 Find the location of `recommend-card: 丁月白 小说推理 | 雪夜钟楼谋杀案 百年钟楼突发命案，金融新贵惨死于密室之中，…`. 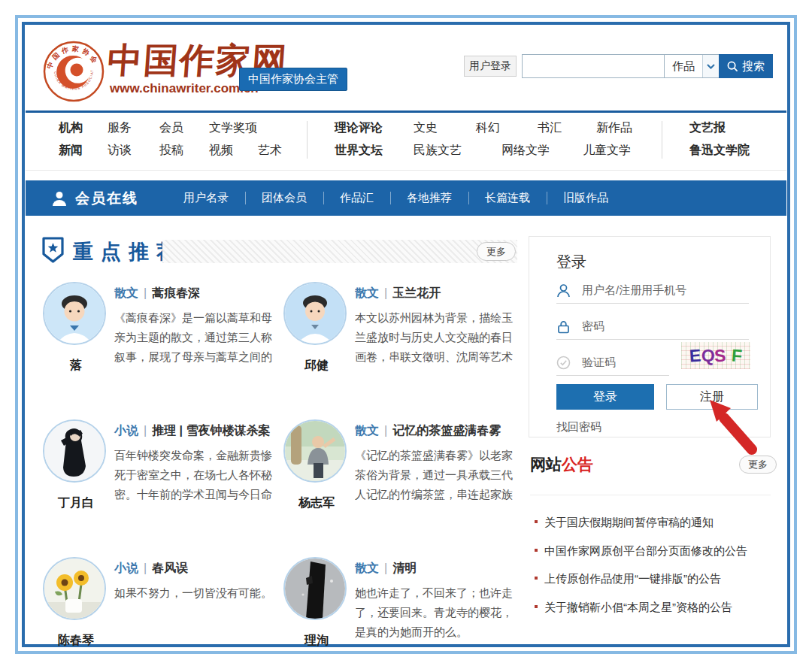

recommend-card: 丁月白 小说推理 | 雪夜钟楼谋杀案 百年钟楼突发命案，金融新贵惨死于密室之中，… is located at coordinates (162, 483).